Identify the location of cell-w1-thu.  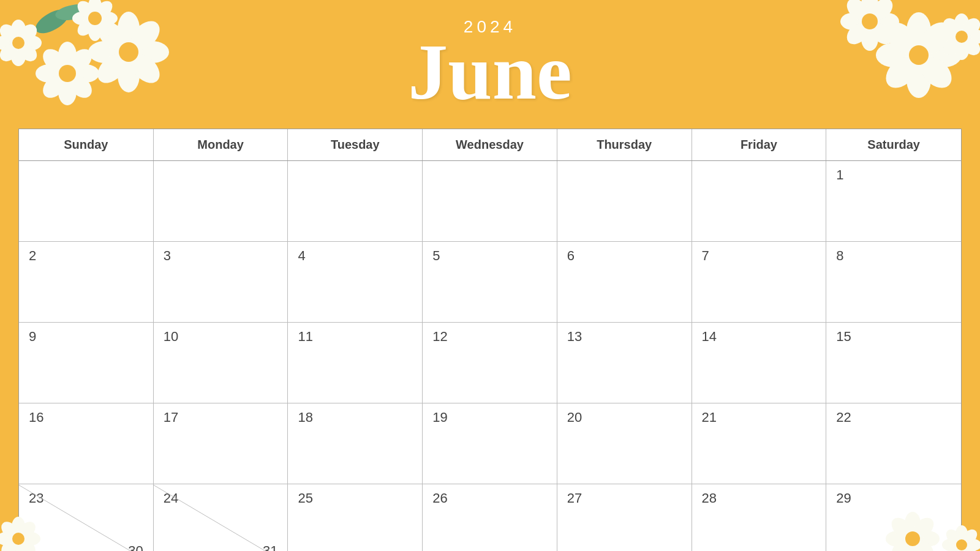
(625, 201).